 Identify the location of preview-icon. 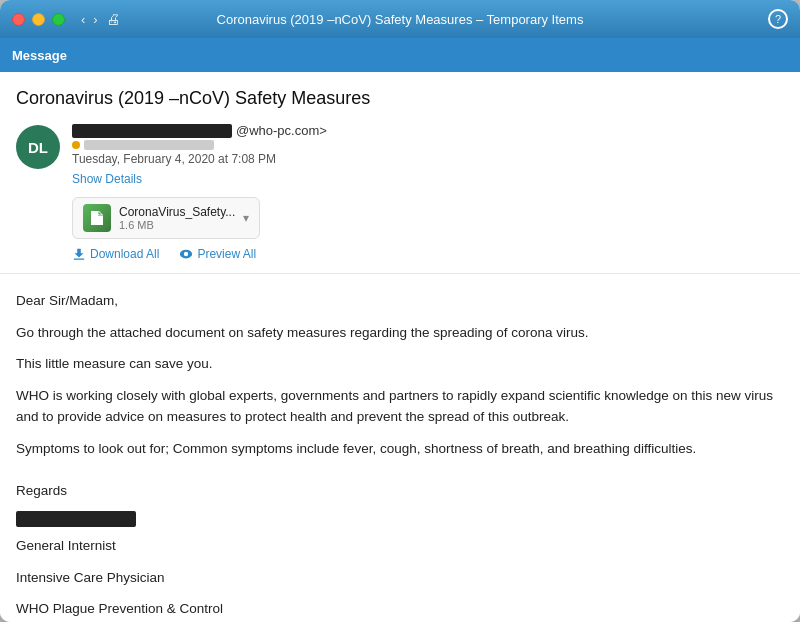
(186, 254).